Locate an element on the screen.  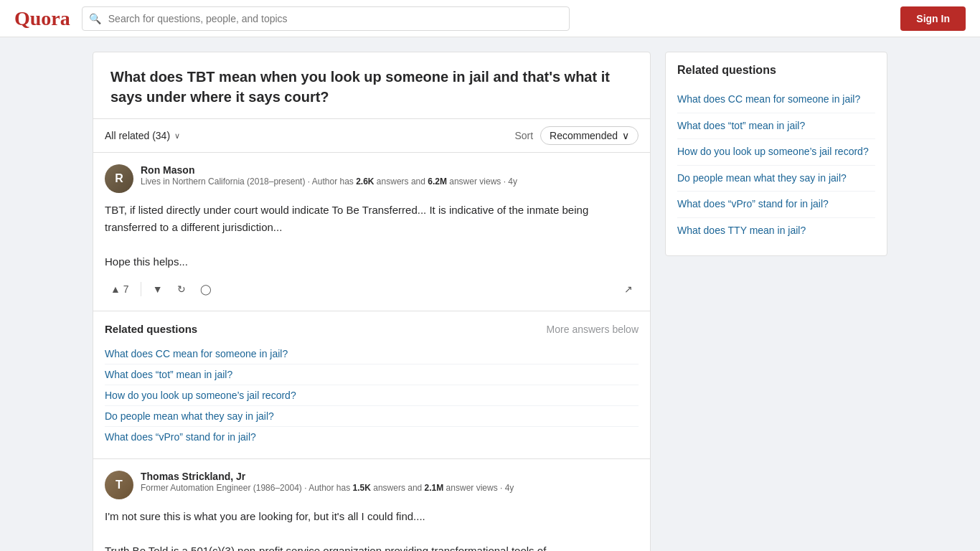
author-info-ron: Ron Mason Lives in Northern California (… is located at coordinates (329, 176).